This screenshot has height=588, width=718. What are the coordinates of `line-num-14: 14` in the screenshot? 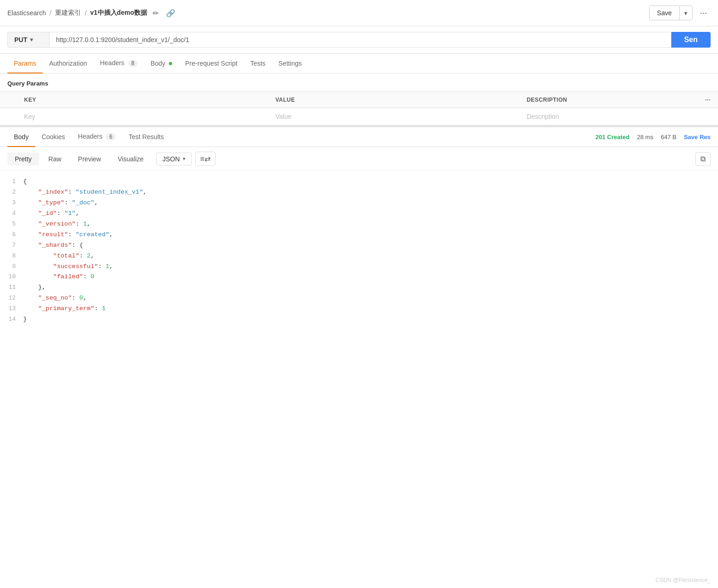 It's located at (12, 319).